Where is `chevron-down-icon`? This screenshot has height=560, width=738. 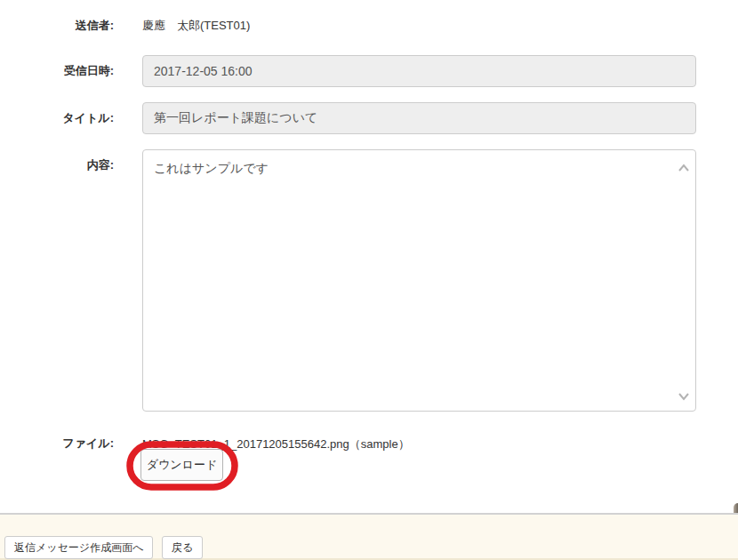 chevron-down-icon is located at coordinates (684, 395).